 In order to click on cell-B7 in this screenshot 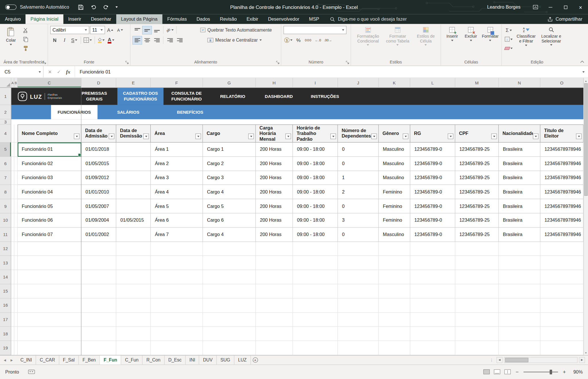, I will do `click(16, 178)`.